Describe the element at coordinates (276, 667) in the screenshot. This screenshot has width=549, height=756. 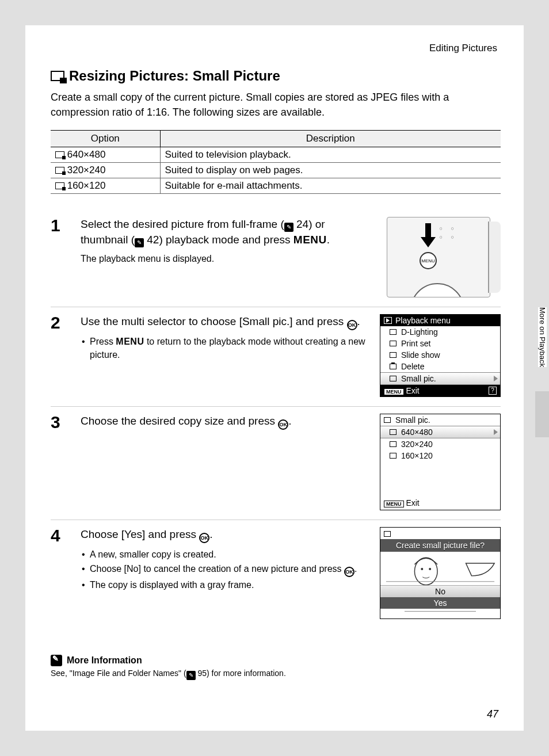
I see `more-info: More Information See, "Image File and Fo…` at that location.